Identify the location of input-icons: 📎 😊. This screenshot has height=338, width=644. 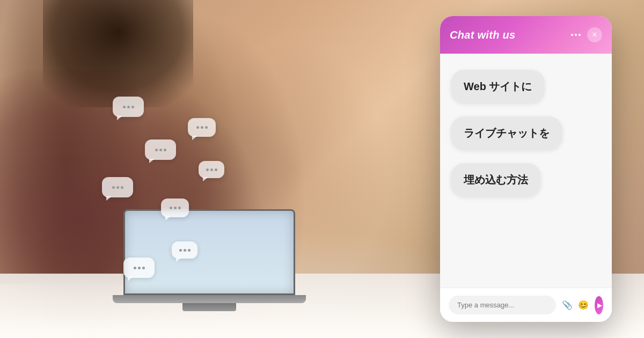
(575, 305).